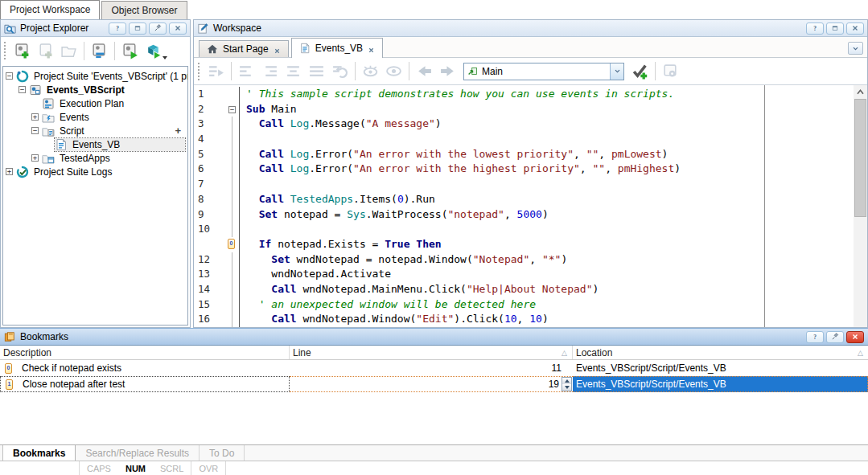 The width and height of the screenshot is (868, 475). I want to click on tree-selected-item: Events_VB, so click(120, 145).